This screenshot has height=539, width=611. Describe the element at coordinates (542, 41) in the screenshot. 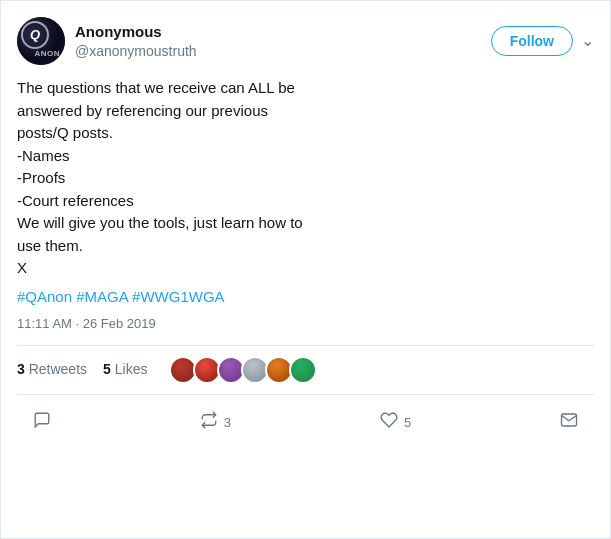

I see `header-right: Follow ⌄` at that location.